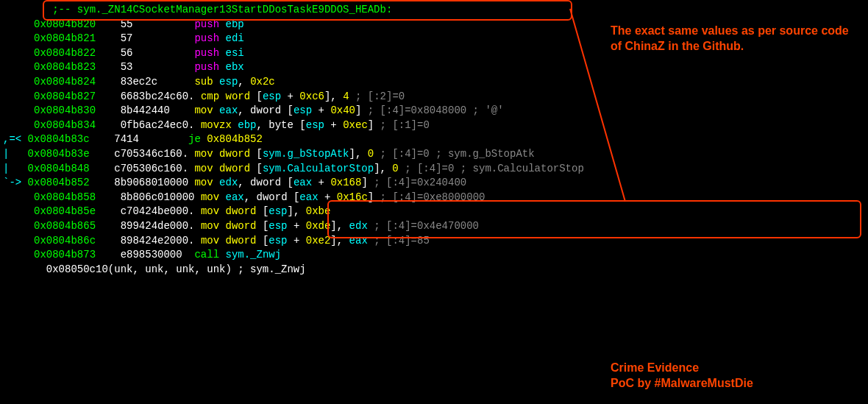 This screenshot has height=404, width=868. I want to click on disasm-line: ,=< 0x0804b83c 7414 je 0x804b852, so click(434, 140).